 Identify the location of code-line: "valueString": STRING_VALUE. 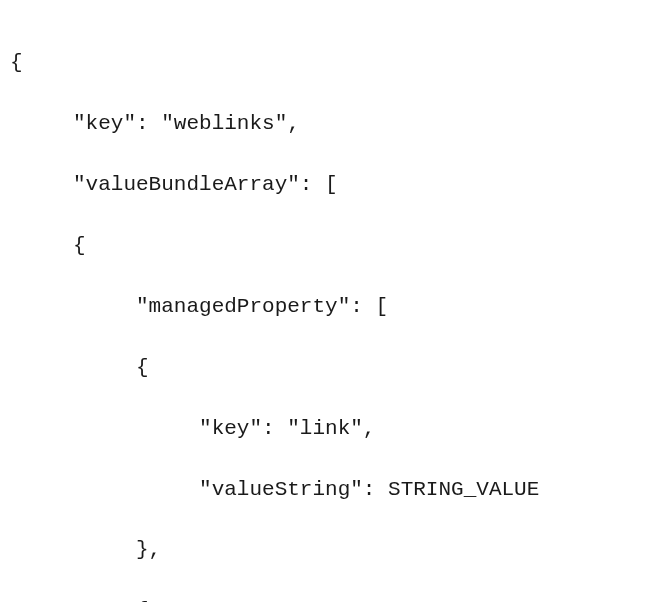
(330, 490).